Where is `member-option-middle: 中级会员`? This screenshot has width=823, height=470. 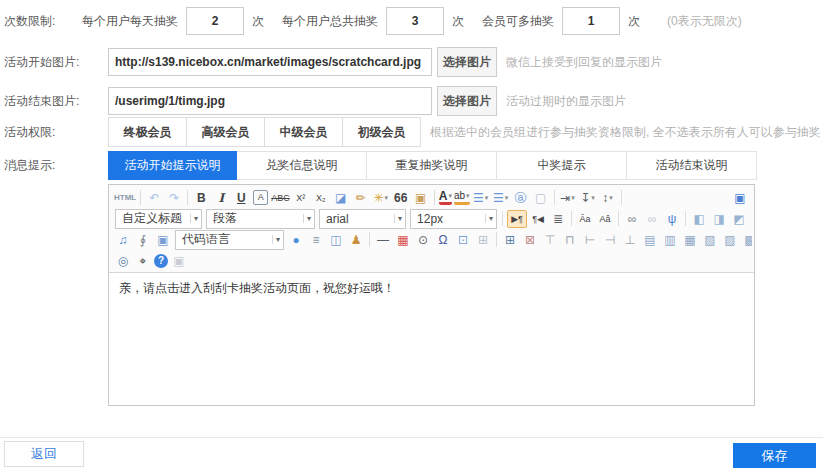
member-option-middle: 中级会员 is located at coordinates (304, 132).